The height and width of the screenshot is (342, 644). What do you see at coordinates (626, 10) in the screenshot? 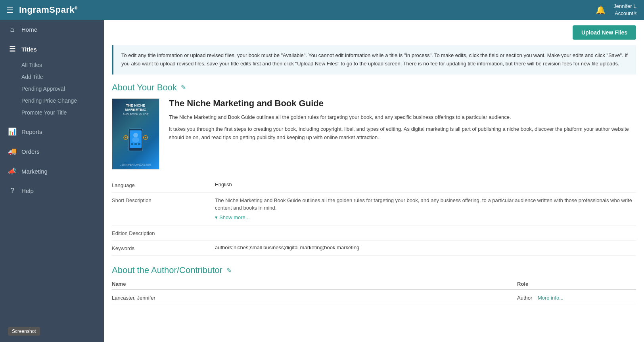
I see `user-info: Jennifer L. Account#:` at bounding box center [626, 10].